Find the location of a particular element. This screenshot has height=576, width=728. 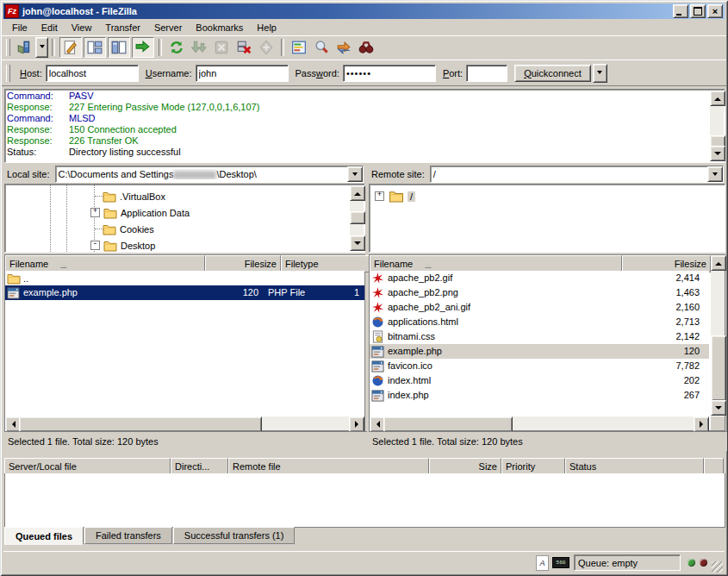

menu-view: View is located at coordinates (82, 28).